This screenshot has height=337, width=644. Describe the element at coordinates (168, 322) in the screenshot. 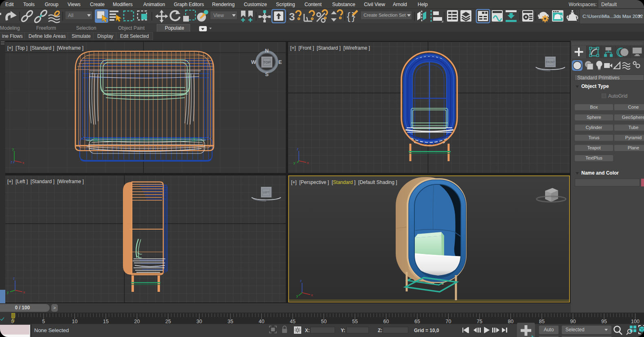

I see `svg-text: 25` at that location.